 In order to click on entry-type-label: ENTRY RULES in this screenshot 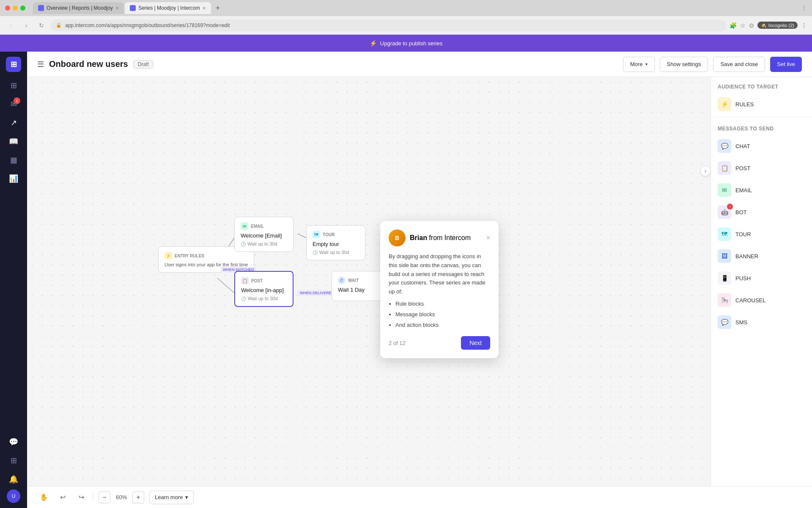, I will do `click(189, 256)`.